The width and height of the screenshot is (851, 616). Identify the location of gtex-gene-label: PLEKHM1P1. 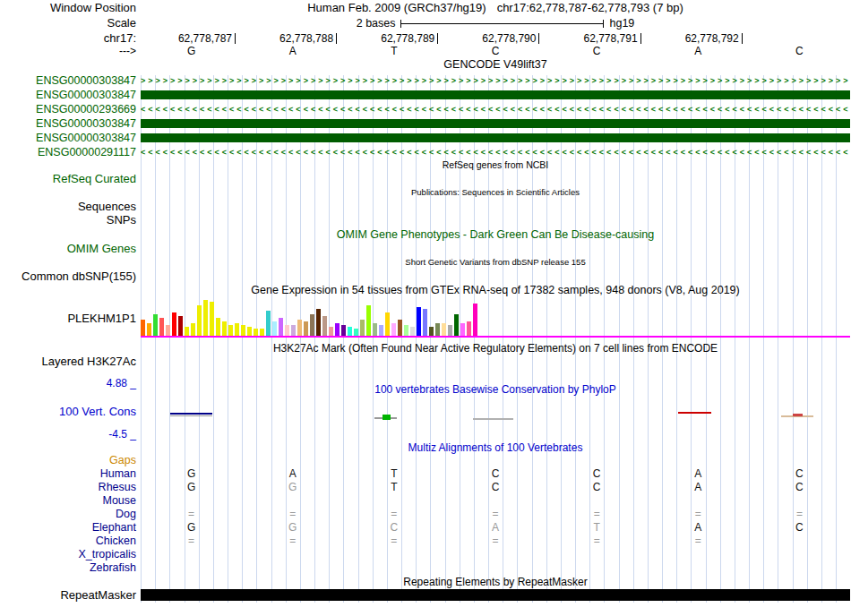
(68, 319).